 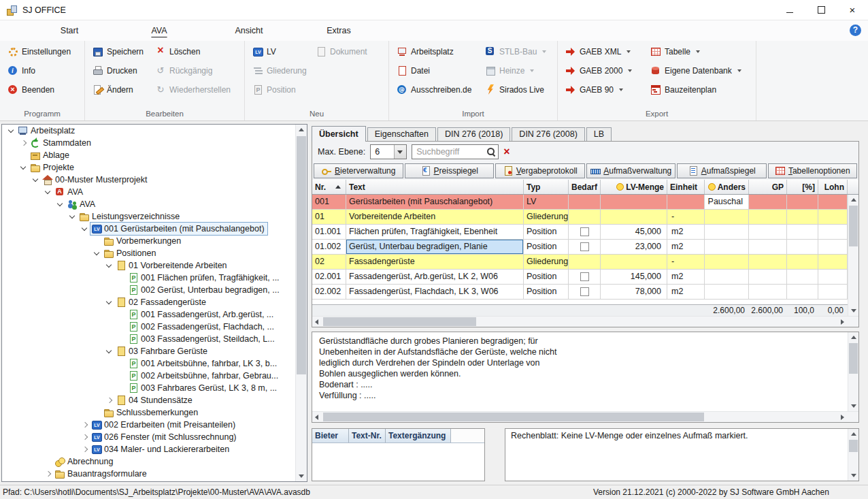 I want to click on ribbon-button-ausschreiben-de: Ausschreiben.de, so click(x=437, y=90).